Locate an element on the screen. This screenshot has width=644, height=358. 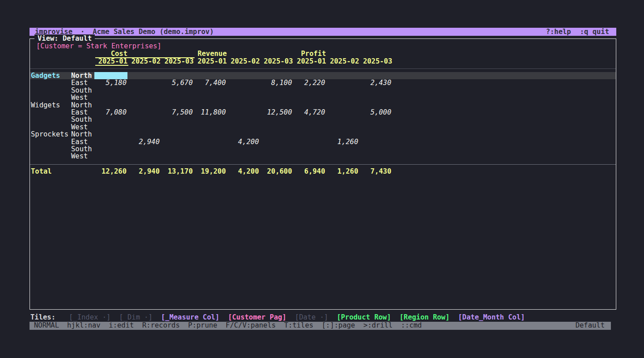
measure-group-profit: Profit is located at coordinates (343, 54).